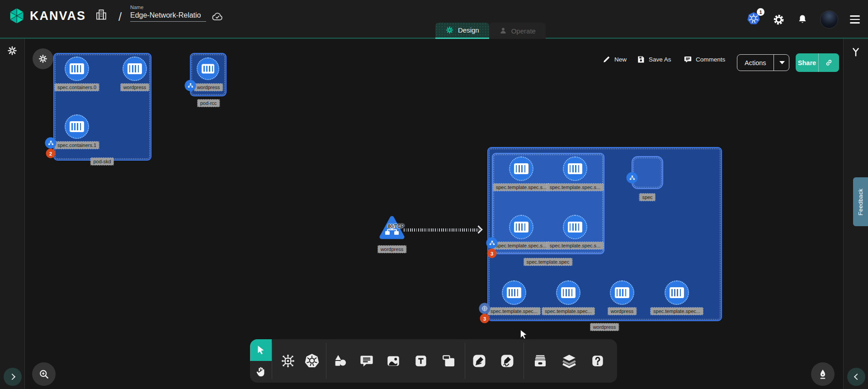 The image size is (868, 389). What do you see at coordinates (711, 60) in the screenshot?
I see `comments-label: Comments` at bounding box center [711, 60].